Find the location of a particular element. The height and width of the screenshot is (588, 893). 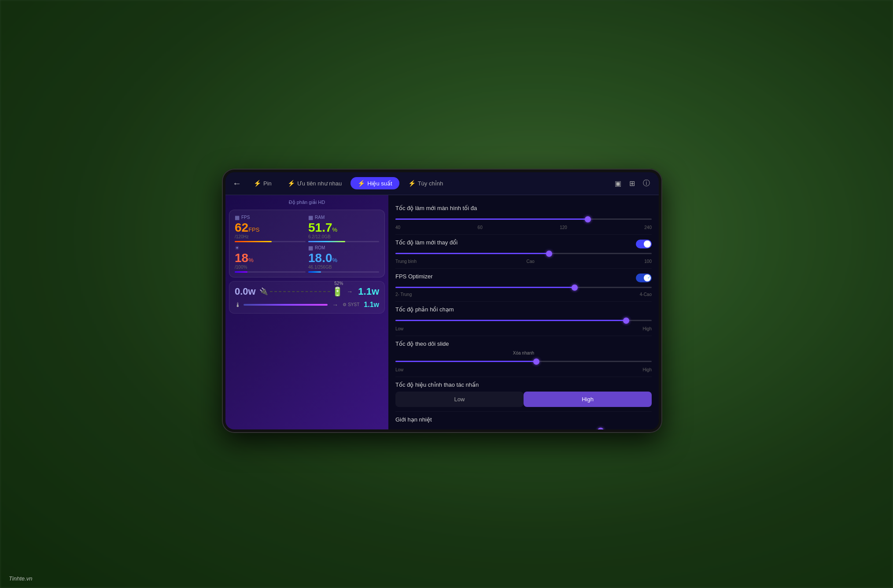

sub-label-cao: Cao is located at coordinates (530, 262).